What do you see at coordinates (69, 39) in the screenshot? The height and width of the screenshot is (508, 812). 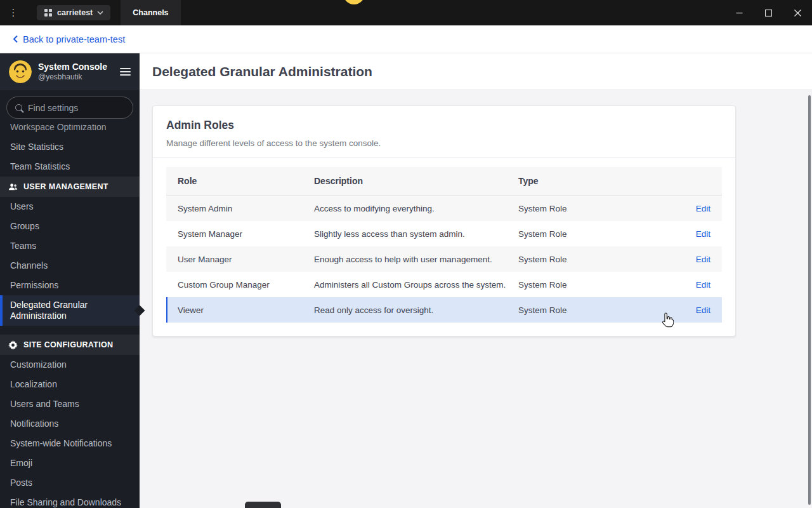 I see `back-link: Back to private-team-test` at bounding box center [69, 39].